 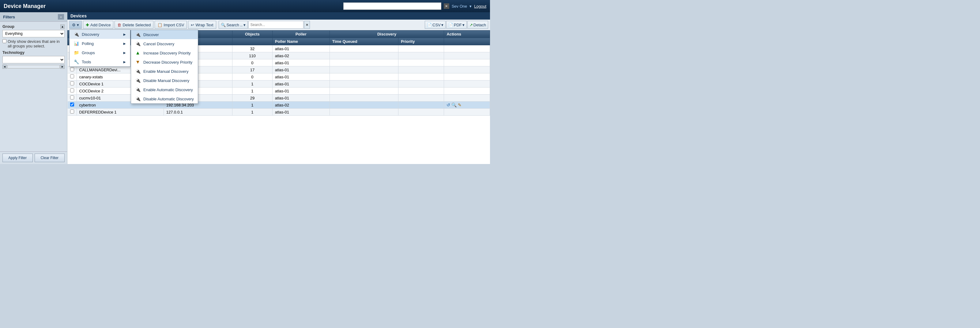 What do you see at coordinates (61, 17) in the screenshot?
I see `filters-collapse-button: «` at bounding box center [61, 17].